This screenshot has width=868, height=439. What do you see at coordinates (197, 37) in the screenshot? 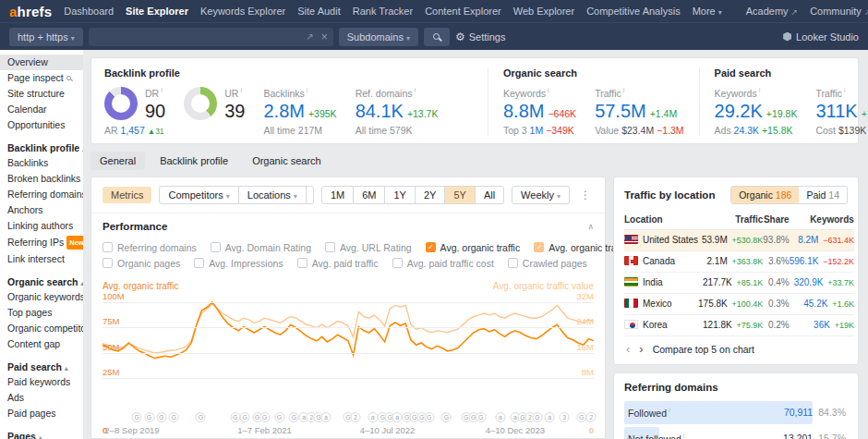
I see `url-input` at bounding box center [197, 37].